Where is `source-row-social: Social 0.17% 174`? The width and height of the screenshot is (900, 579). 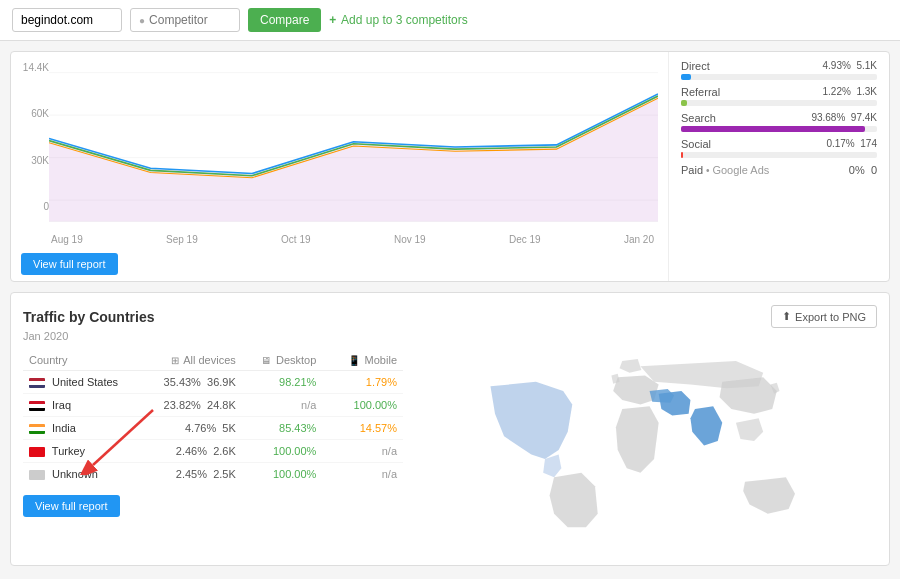
source-row-social: Social 0.17% 174 is located at coordinates (779, 148).